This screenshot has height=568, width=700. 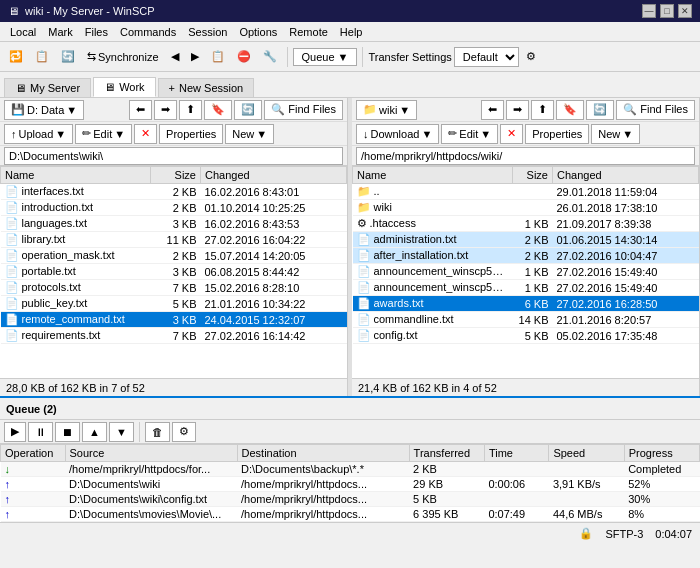 What do you see at coordinates (270, 57) in the screenshot?
I see `toolbar-btn-8: 🔧` at bounding box center [270, 57].